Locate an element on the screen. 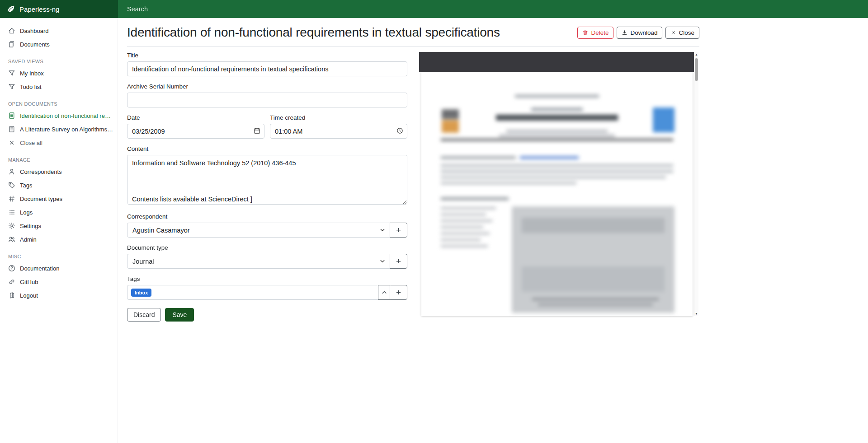 The height and width of the screenshot is (443, 868). chevron-up-icon is located at coordinates (384, 293).